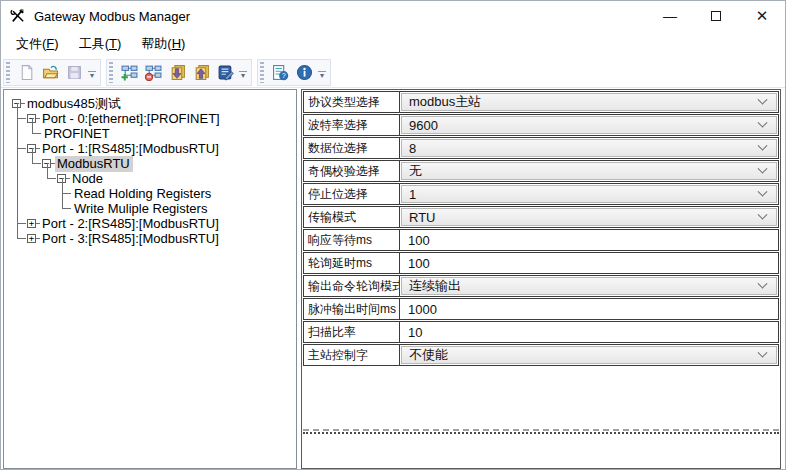  Describe the element at coordinates (352, 240) in the screenshot. I see `property-label: 响应等待ms` at that location.